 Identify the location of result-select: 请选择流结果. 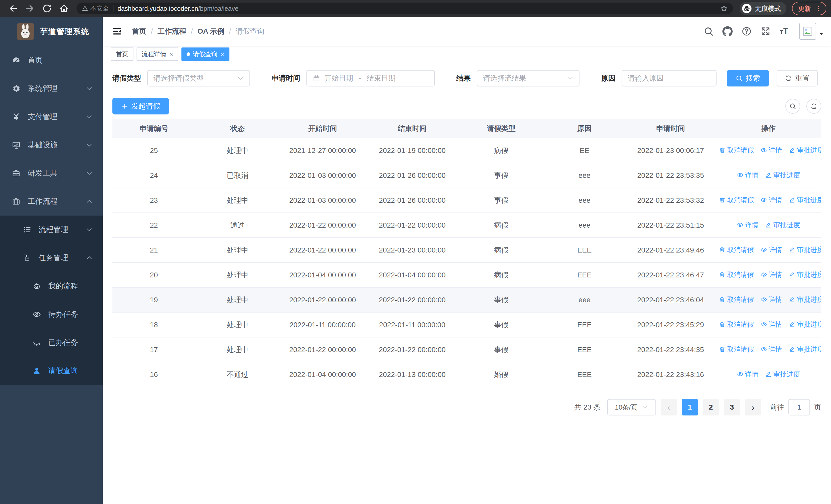
(528, 78).